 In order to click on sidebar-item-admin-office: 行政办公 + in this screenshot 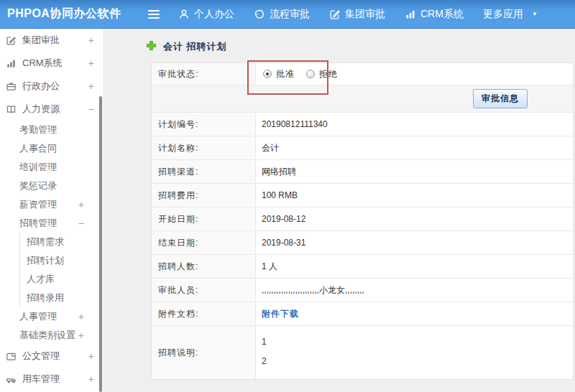, I will do `click(52, 86)`.